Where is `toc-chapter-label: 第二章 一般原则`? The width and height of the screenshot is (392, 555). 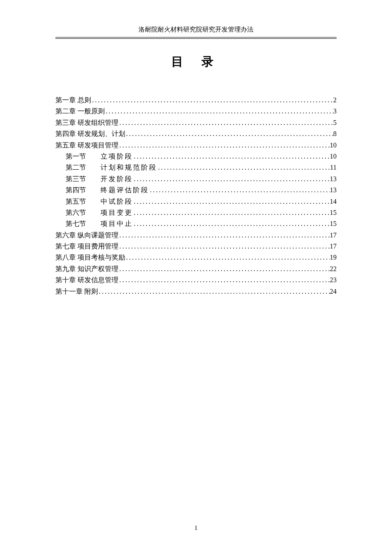 toc-chapter-label: 第二章 一般原则 is located at coordinates (80, 111).